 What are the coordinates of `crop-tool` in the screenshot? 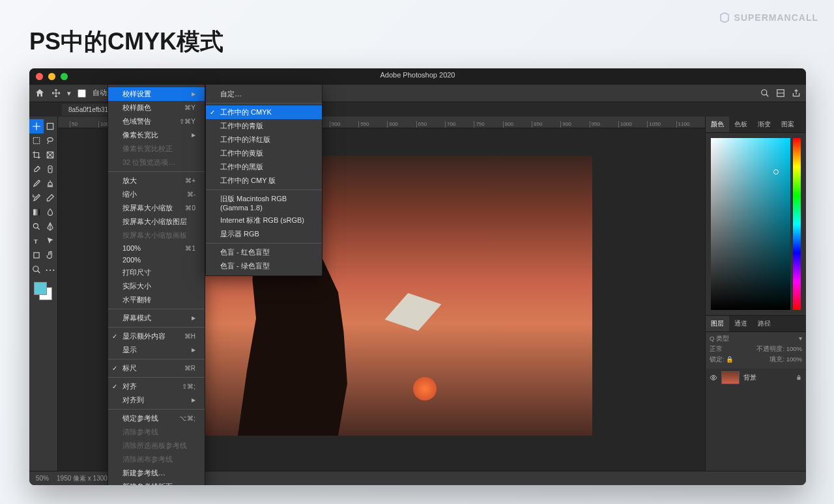 It's located at (36, 155).